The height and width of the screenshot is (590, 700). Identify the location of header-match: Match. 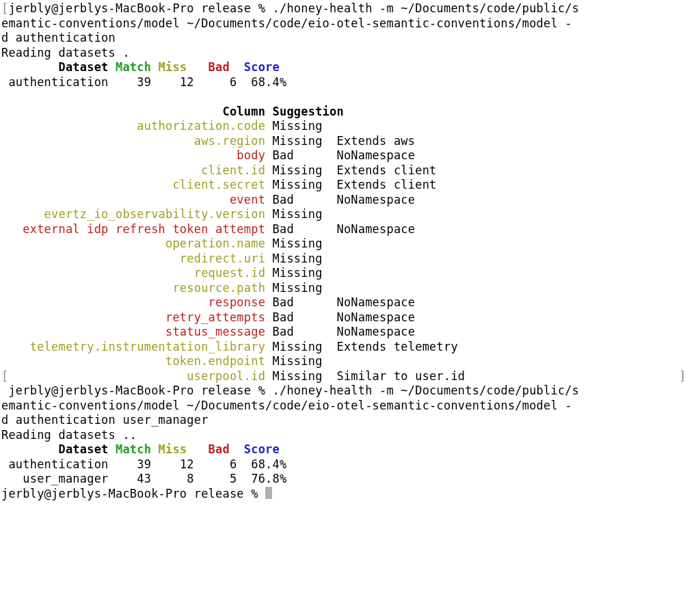
(137, 449).